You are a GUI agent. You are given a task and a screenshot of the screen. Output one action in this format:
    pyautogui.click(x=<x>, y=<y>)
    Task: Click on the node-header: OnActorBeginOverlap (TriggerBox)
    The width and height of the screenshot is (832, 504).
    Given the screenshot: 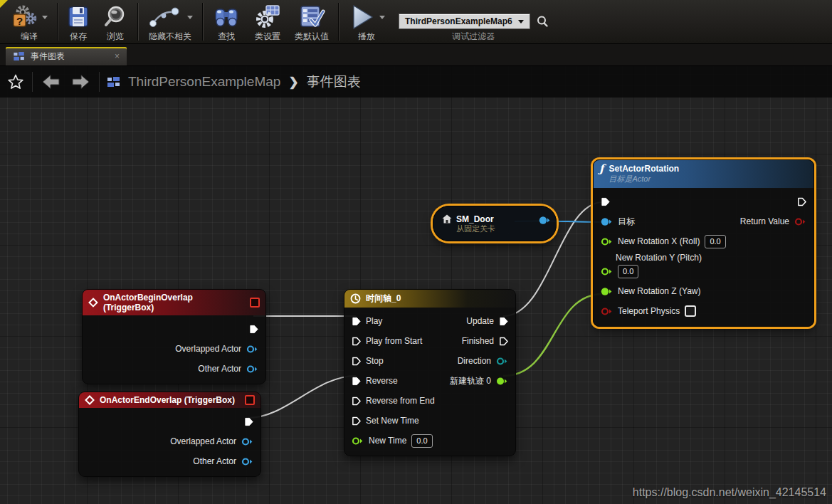 What is the action you would take?
    pyautogui.click(x=174, y=303)
    